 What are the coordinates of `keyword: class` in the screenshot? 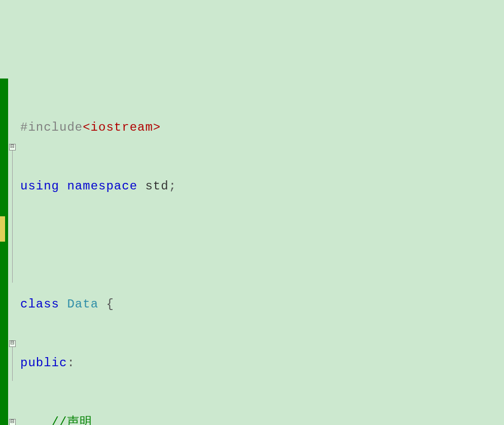 It's located at (40, 304).